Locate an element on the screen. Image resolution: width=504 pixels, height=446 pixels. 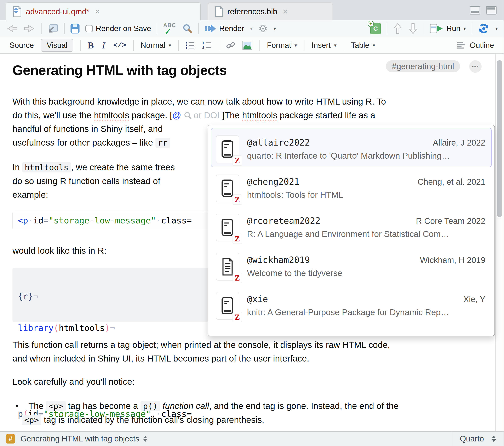
citation-id: @xie is located at coordinates (257, 299).